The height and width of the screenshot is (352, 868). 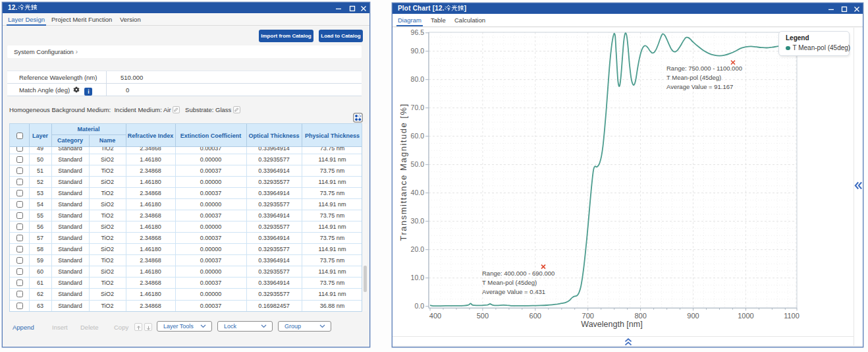 I want to click on svg-text: 40.0, so click(x=418, y=192).